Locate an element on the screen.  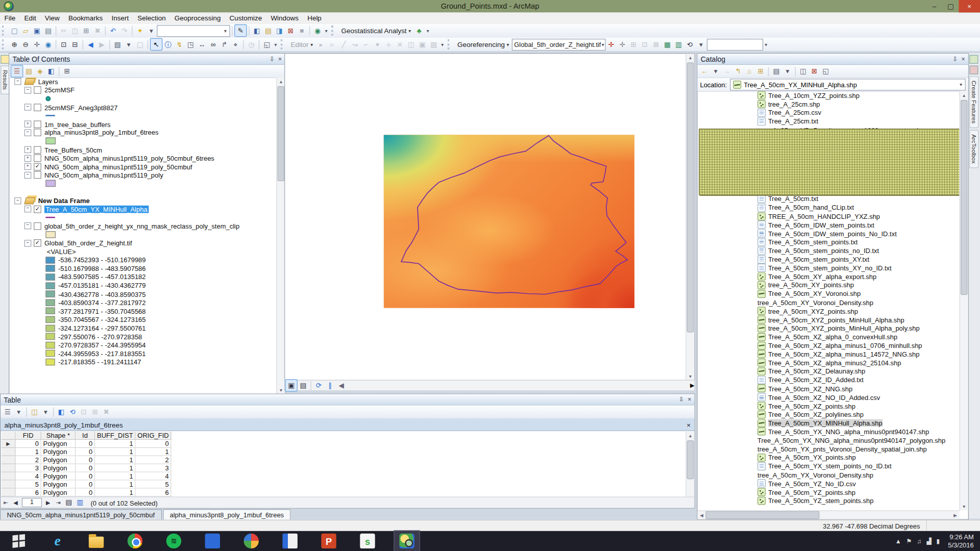
file-name: Tree_A_50cm_XZ_polylines.shp is located at coordinates (816, 414).